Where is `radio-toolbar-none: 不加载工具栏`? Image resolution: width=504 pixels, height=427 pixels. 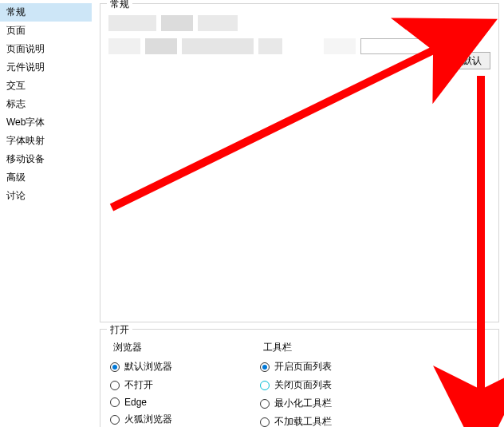 radio-toolbar-none: 不加载工具栏 is located at coordinates (296, 421).